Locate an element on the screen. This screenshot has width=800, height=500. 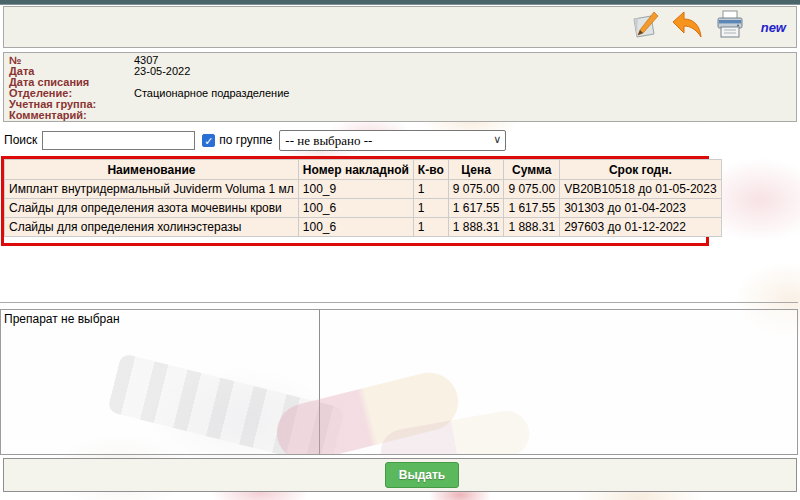
issue-button: Выдать is located at coordinates (422, 475).